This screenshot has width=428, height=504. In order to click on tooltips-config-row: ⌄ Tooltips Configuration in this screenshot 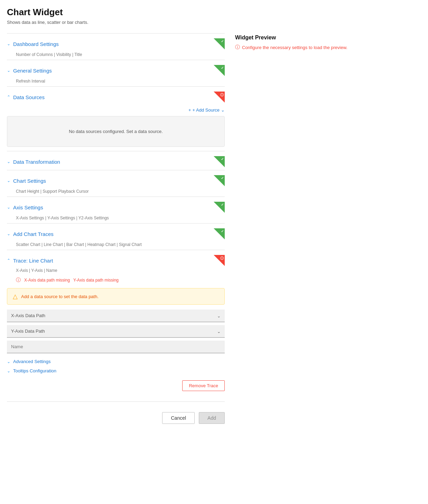, I will do `click(116, 370)`.